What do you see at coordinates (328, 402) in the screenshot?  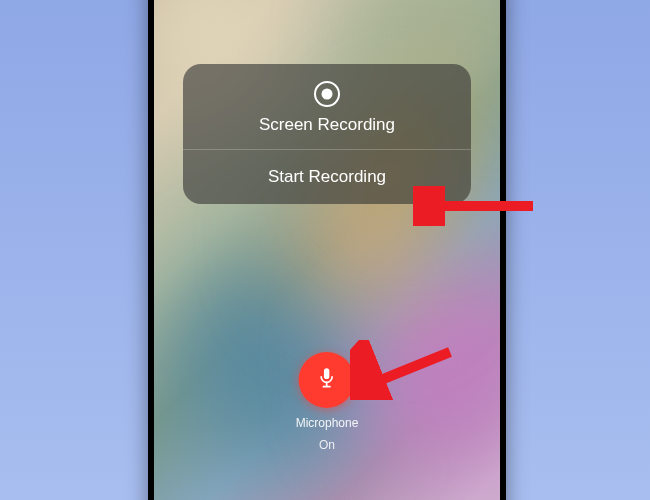 I see `microphone-section: Microphone On` at bounding box center [328, 402].